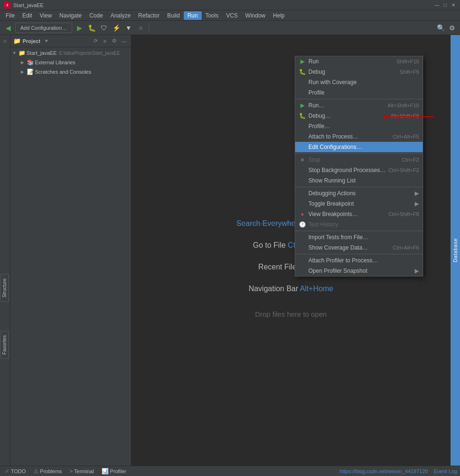 The height and width of the screenshot is (476, 460). What do you see at coordinates (5, 288) in the screenshot?
I see `structure-tab: Structure` at bounding box center [5, 288].